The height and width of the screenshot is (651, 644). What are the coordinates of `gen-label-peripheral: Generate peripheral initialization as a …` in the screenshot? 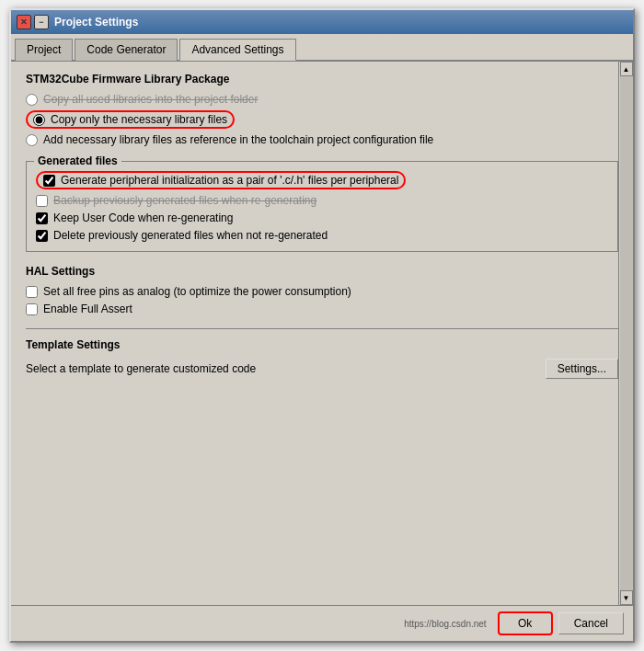 It's located at (230, 180).